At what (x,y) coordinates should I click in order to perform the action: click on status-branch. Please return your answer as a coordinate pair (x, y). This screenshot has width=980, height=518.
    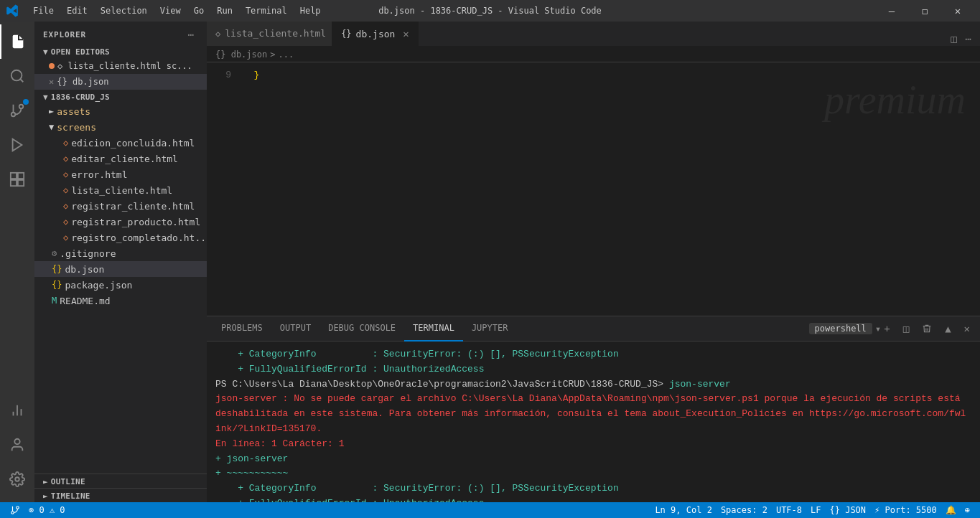
    Looking at the image, I should click on (15, 510).